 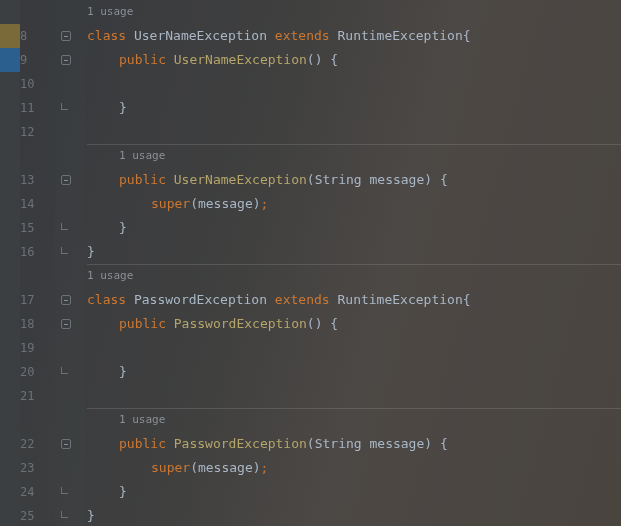 I want to click on line-number: 15, so click(x=38, y=228).